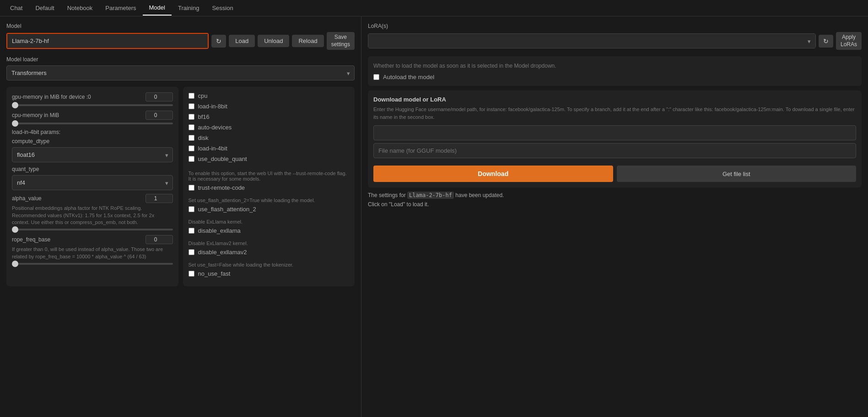 This screenshot has height=417, width=868. Describe the element at coordinates (615, 113) in the screenshot. I see `download-desc: Enter the Hugging Face username/model pa…` at that location.